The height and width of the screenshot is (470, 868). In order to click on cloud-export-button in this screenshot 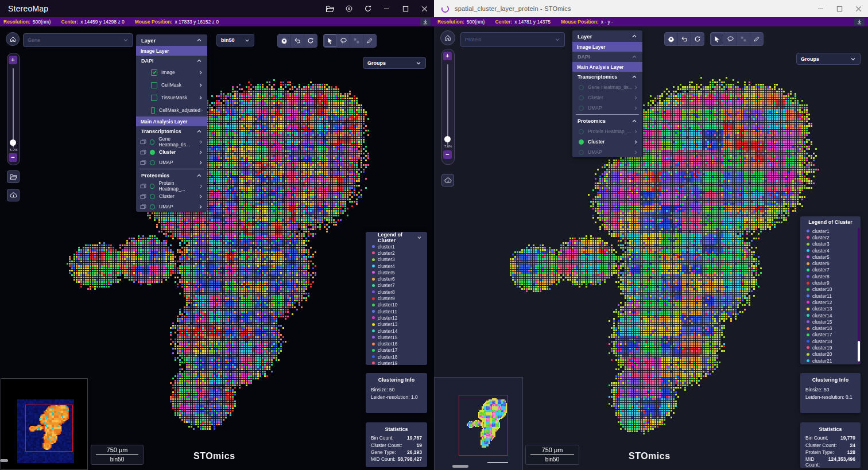, I will do `click(13, 195)`.